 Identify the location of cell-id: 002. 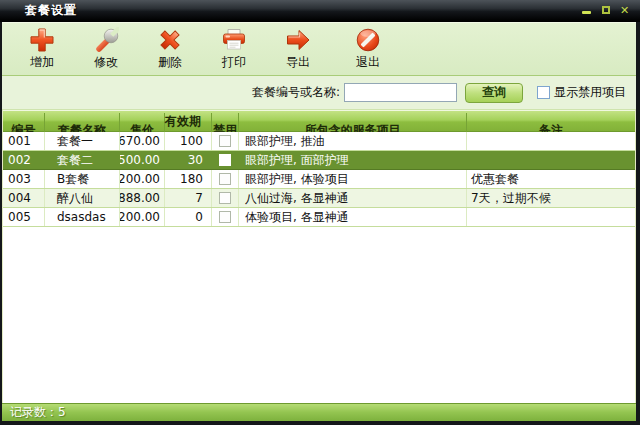
(24, 160).